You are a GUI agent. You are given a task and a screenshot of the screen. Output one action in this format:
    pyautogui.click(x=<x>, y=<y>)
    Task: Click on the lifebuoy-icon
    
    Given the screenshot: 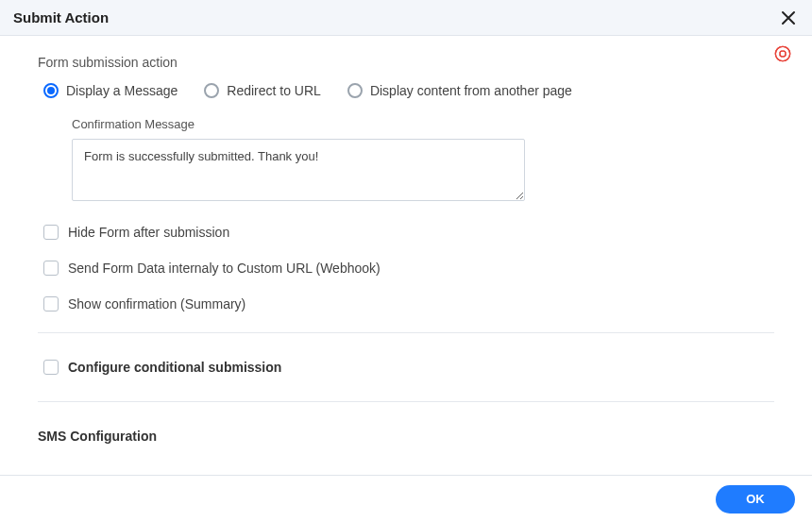 What is the action you would take?
    pyautogui.click(x=783, y=54)
    